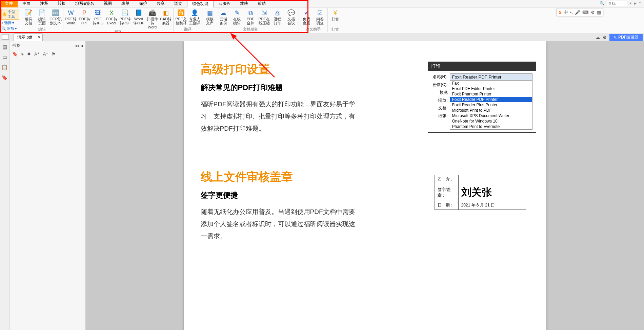  I want to click on search-input, so click(617, 3).